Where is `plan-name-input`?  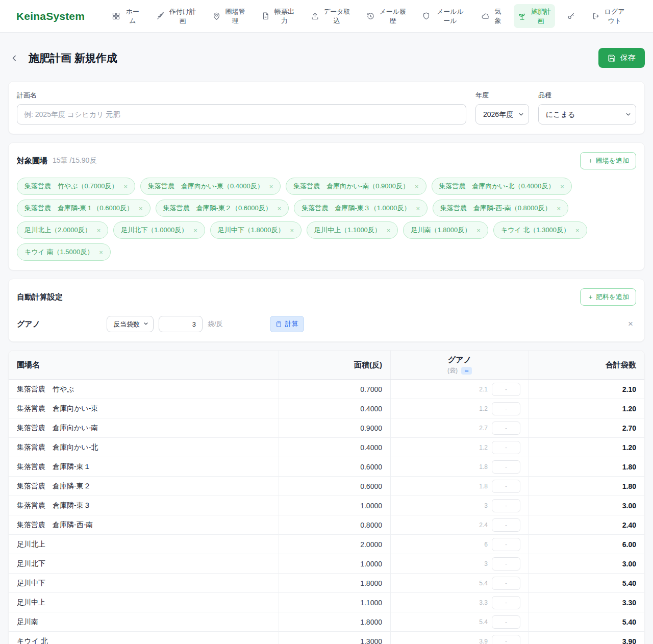 plan-name-input is located at coordinates (242, 114).